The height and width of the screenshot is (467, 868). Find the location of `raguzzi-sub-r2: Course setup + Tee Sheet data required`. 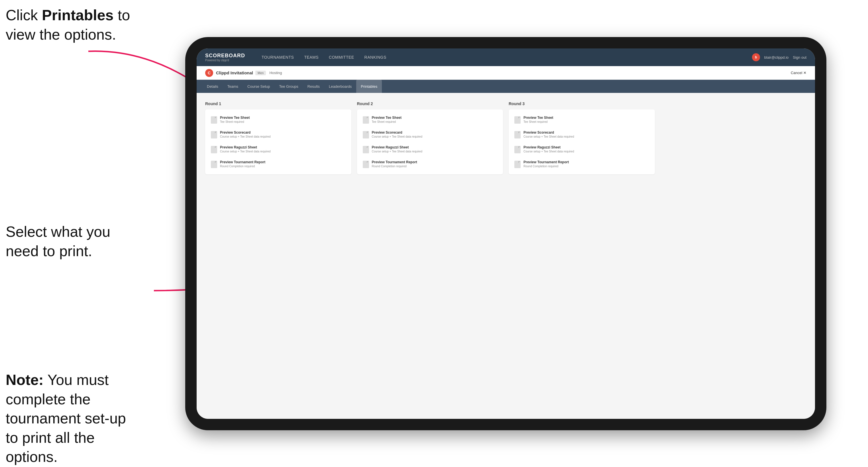

raguzzi-sub-r2: Course setup + Tee Sheet data required is located at coordinates (397, 152).